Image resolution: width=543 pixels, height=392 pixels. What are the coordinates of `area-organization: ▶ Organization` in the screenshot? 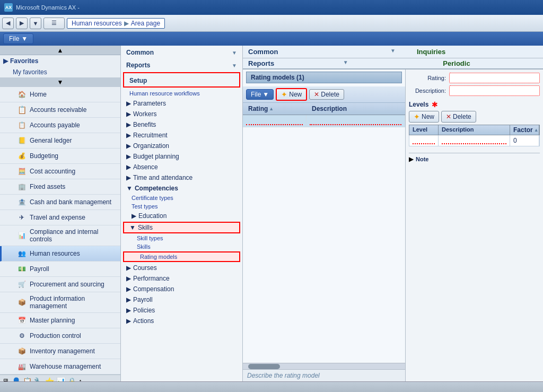 It's located at (181, 146).